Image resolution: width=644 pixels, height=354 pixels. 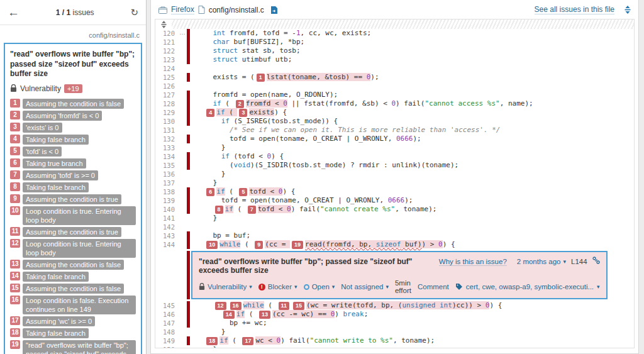 What do you see at coordinates (167, 33) in the screenshot?
I see `line-number: 120` at bounding box center [167, 33].